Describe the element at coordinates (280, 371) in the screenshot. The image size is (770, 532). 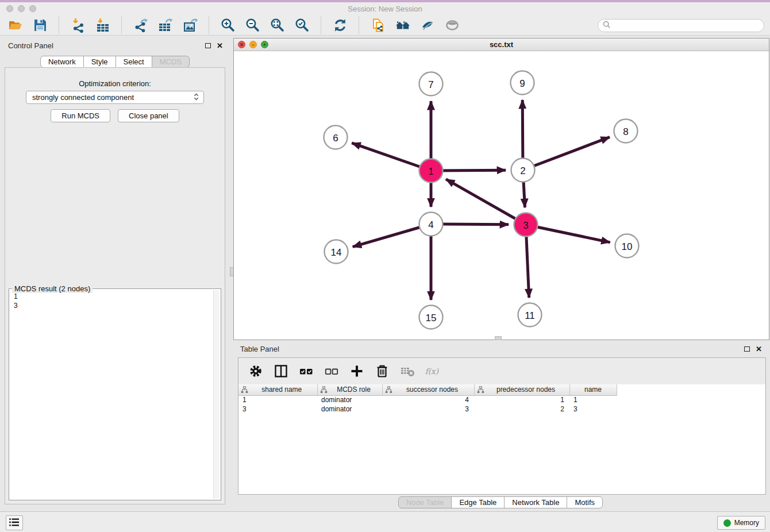
I see `split-panel-icon` at that location.